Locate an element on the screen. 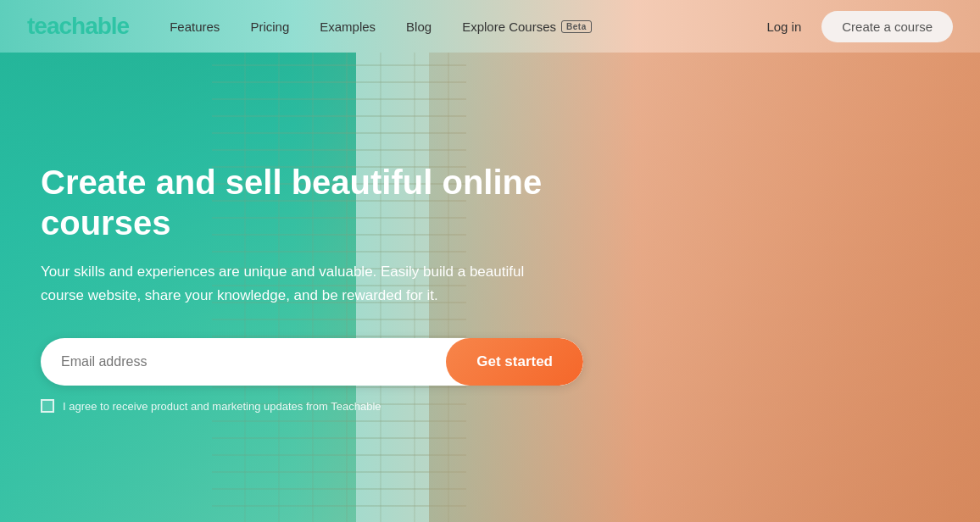 The image size is (980, 522). beta-badge: Beta is located at coordinates (576, 27).